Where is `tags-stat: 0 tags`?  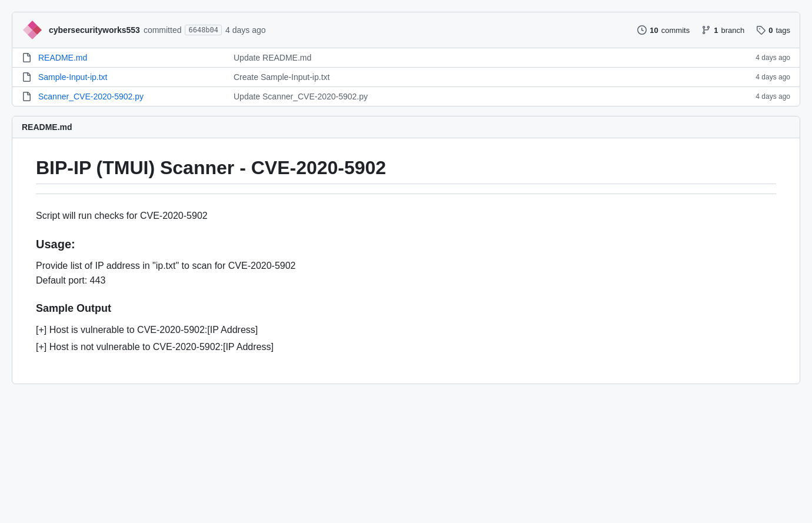
tags-stat: 0 tags is located at coordinates (773, 30).